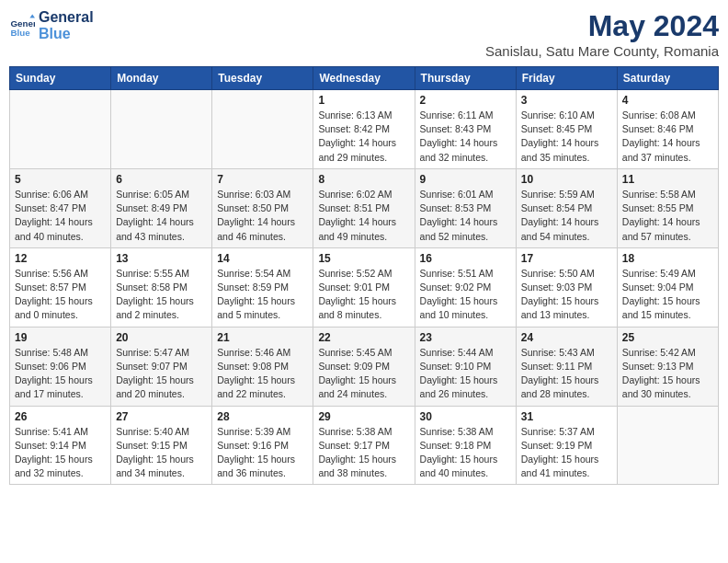 This screenshot has width=728, height=563. Describe the element at coordinates (667, 179) in the screenshot. I see `day-number: 11` at that location.